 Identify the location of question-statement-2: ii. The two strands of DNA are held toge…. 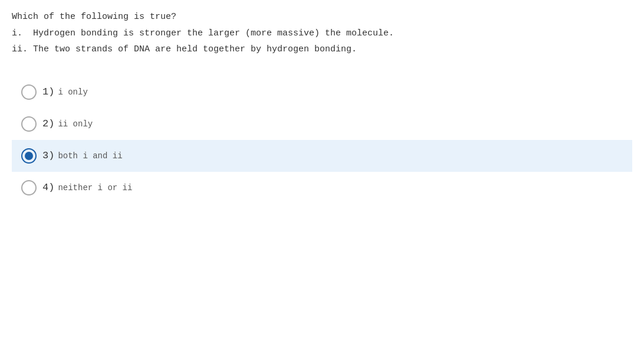
(322, 50).